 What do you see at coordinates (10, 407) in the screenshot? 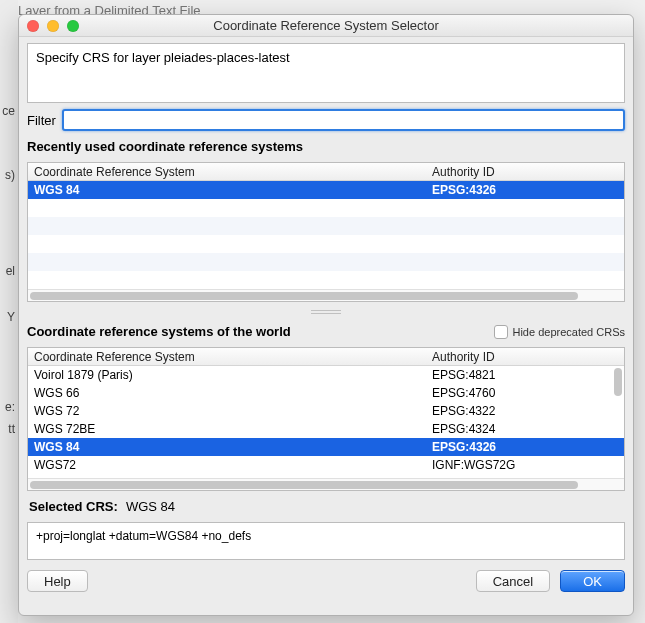
I see `bg-frag: e:` at bounding box center [10, 407].